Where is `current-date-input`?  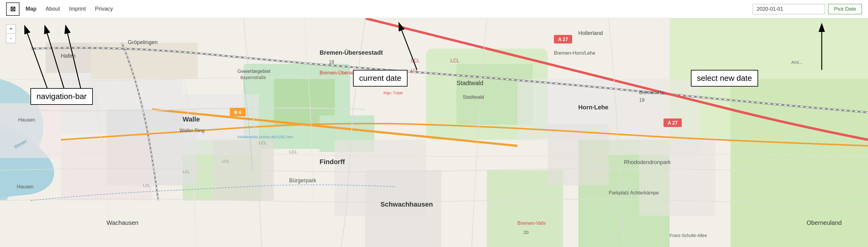
current-date-input is located at coordinates (789, 9).